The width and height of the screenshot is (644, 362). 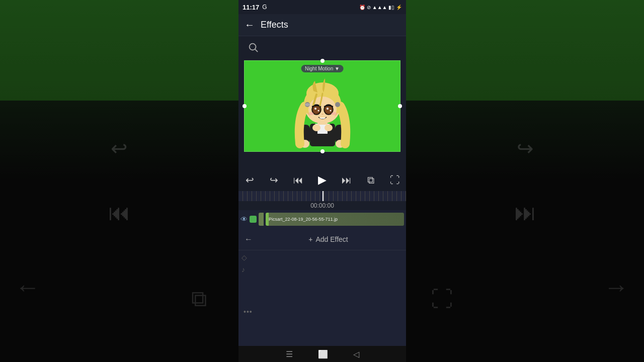 What do you see at coordinates (322, 25) in the screenshot?
I see `effects-header: ← Effects` at bounding box center [322, 25].